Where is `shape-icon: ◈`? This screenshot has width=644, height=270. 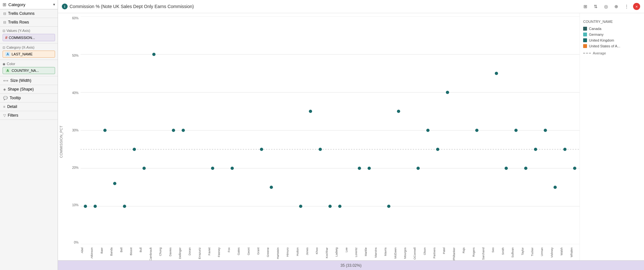
shape-icon: ◈ is located at coordinates (5, 90).